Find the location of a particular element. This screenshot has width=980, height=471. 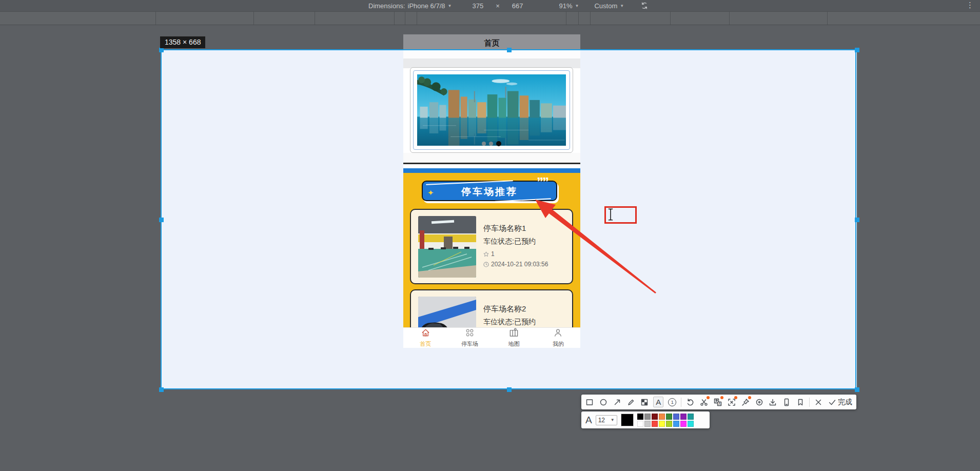

number-tool: 1 is located at coordinates (672, 402).